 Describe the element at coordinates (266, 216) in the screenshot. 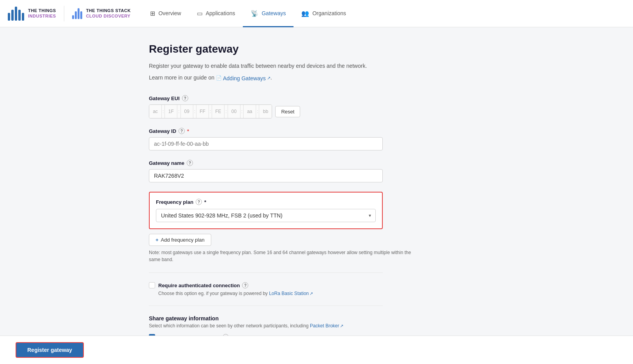

I see `frequency-select-wrapper: United States 902-928 MHz, FSB 2 (used b…` at that location.